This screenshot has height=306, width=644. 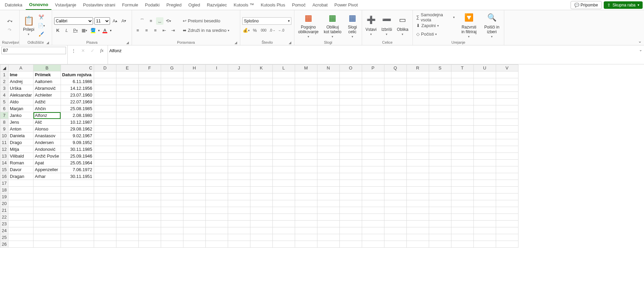 What do you see at coordinates (21, 149) in the screenshot?
I see `cell-A12: Mitja` at bounding box center [21, 149].